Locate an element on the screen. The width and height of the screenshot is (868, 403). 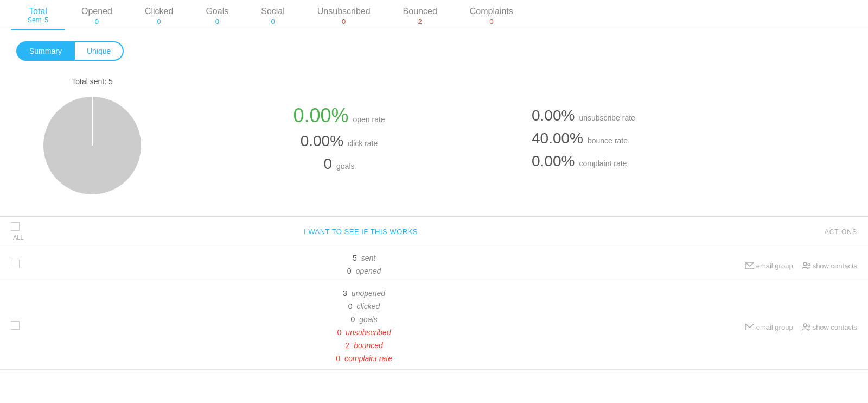
row2-clicked-label: clicked is located at coordinates (369, 306).